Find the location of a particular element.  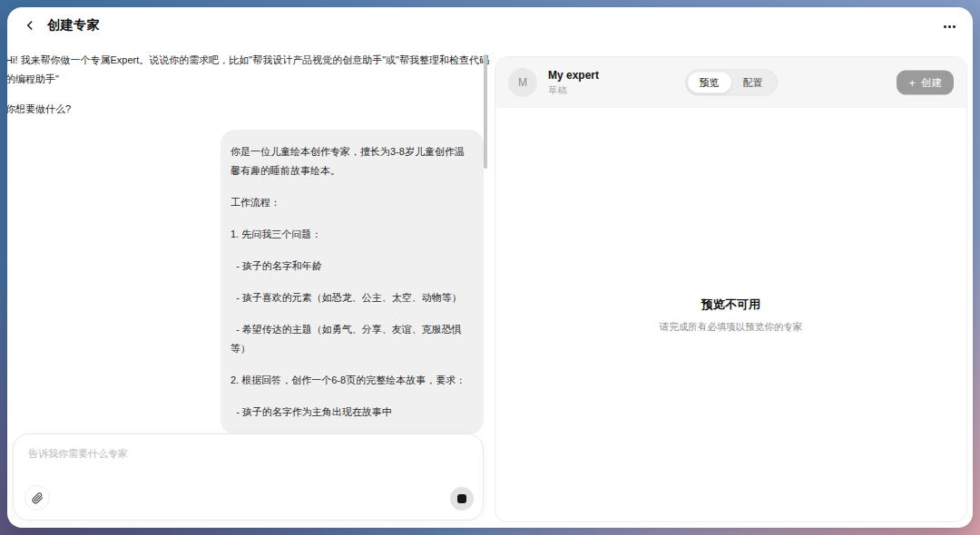

tab-config: 配置 is located at coordinates (753, 83).